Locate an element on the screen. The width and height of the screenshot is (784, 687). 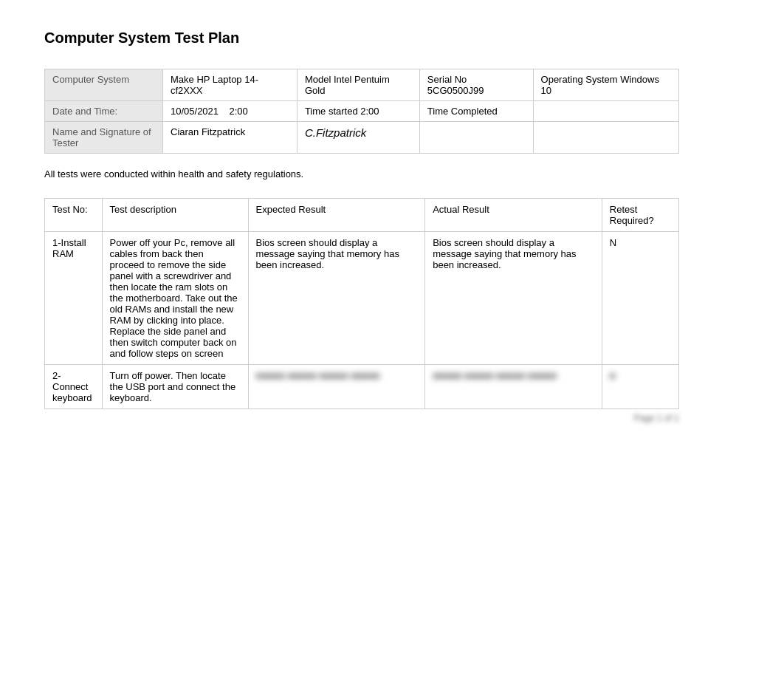
time-started-value: Time started 2:00 is located at coordinates (358, 112).